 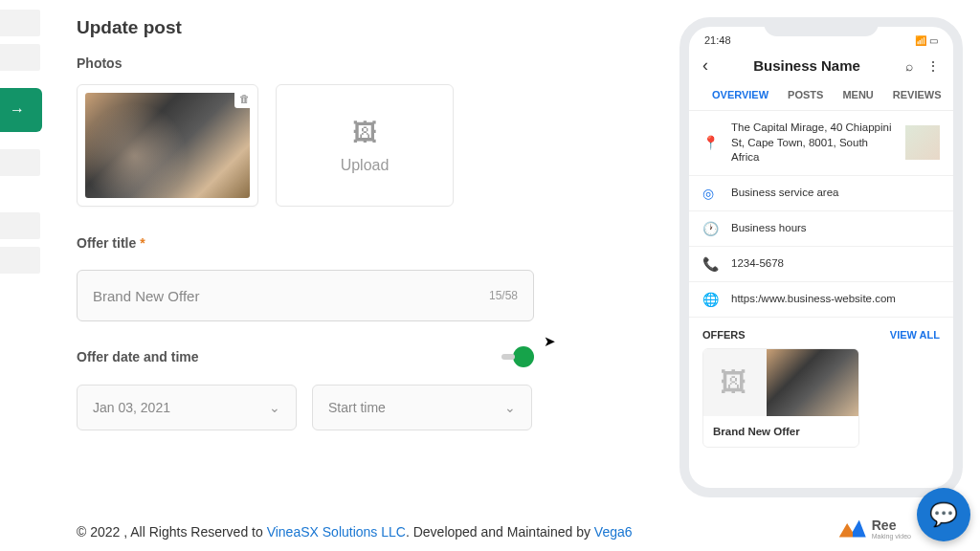 I want to click on tab-reviews: REVIEWS, so click(x=917, y=95).